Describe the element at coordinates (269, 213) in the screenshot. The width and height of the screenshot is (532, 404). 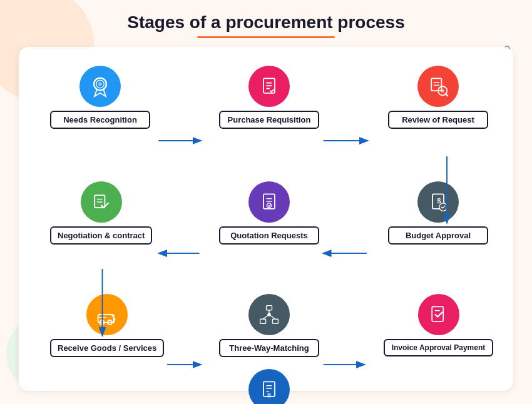
I see `node-quotation-requests: Quotation Requests` at that location.